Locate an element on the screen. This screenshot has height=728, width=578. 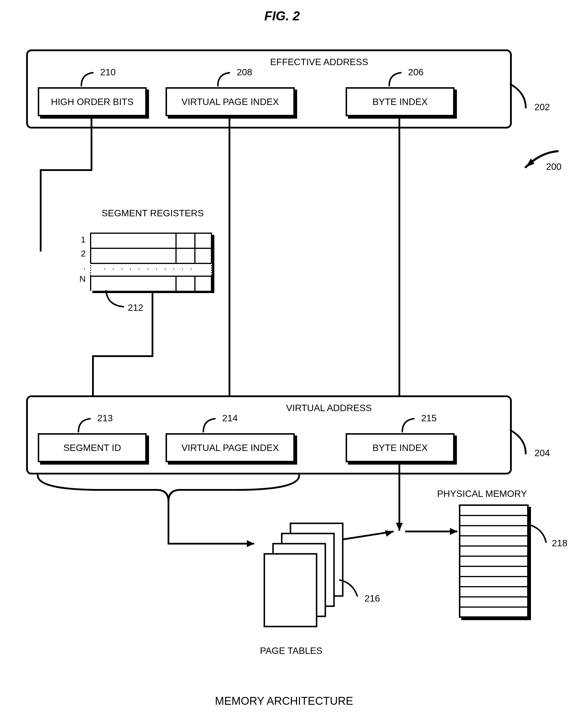
seg-row-label: . is located at coordinates (79, 267).